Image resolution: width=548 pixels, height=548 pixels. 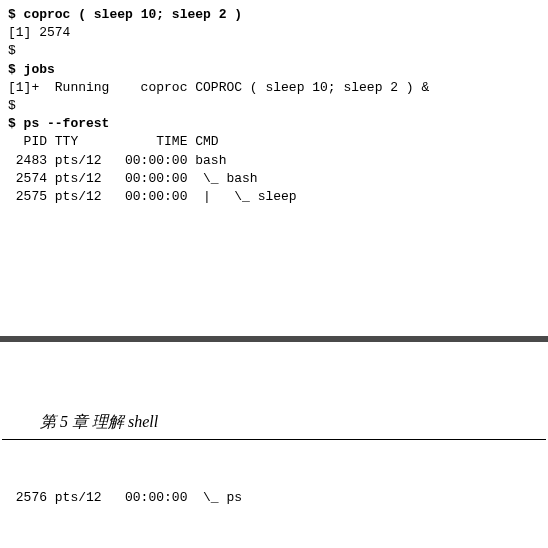 I want to click on spacer, so click(x=274, y=377).